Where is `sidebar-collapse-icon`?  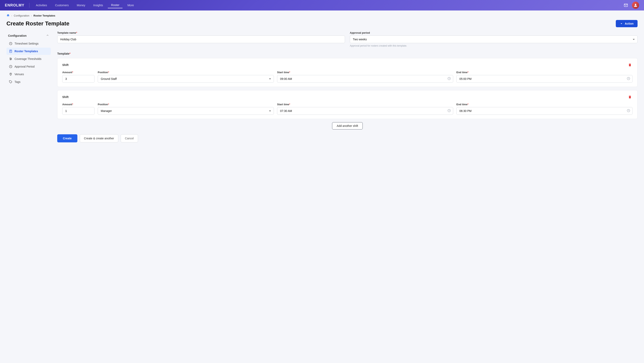
sidebar-collapse-icon is located at coordinates (48, 36).